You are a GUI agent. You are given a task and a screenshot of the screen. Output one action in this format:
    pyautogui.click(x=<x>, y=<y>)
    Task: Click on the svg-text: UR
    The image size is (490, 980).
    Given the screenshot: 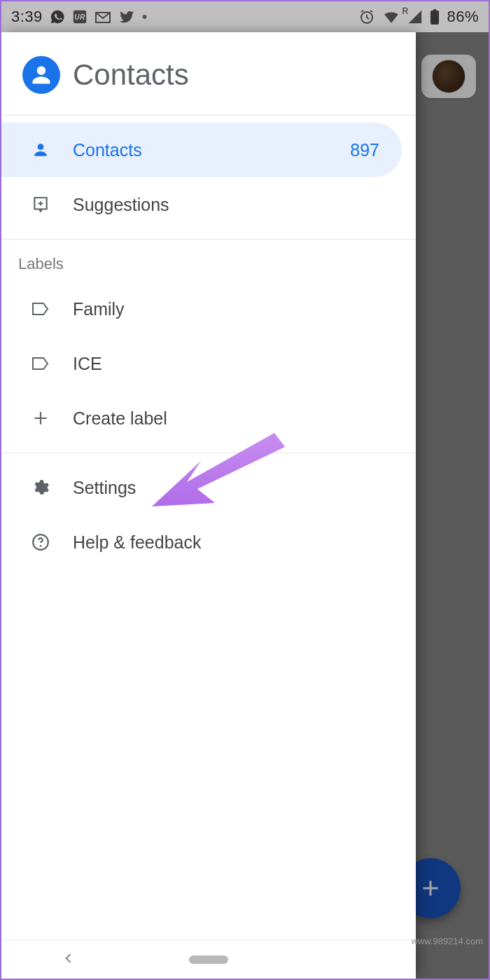 What is the action you would take?
    pyautogui.click(x=80, y=17)
    